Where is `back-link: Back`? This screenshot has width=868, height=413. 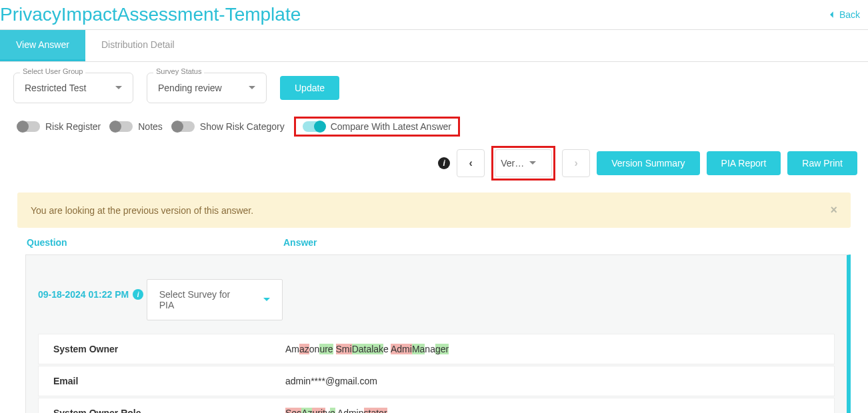
back-link: Back is located at coordinates (844, 15).